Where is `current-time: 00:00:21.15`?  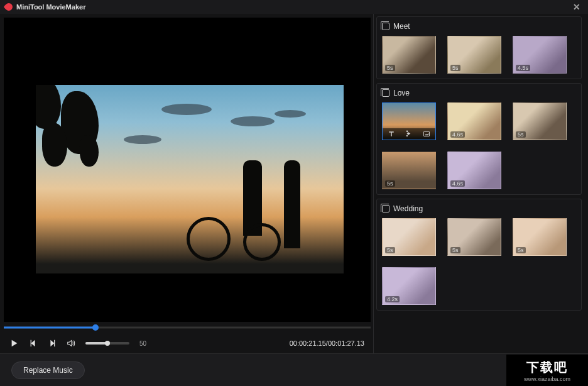 current-time: 00:00:21.15 is located at coordinates (308, 343).